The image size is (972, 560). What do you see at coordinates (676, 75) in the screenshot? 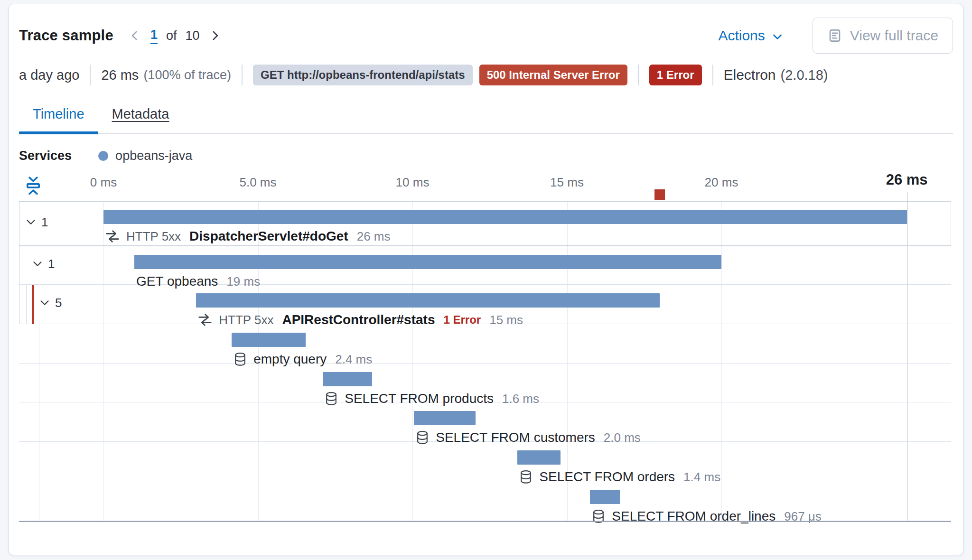
I see `error-count-badge: 1 Error` at bounding box center [676, 75].